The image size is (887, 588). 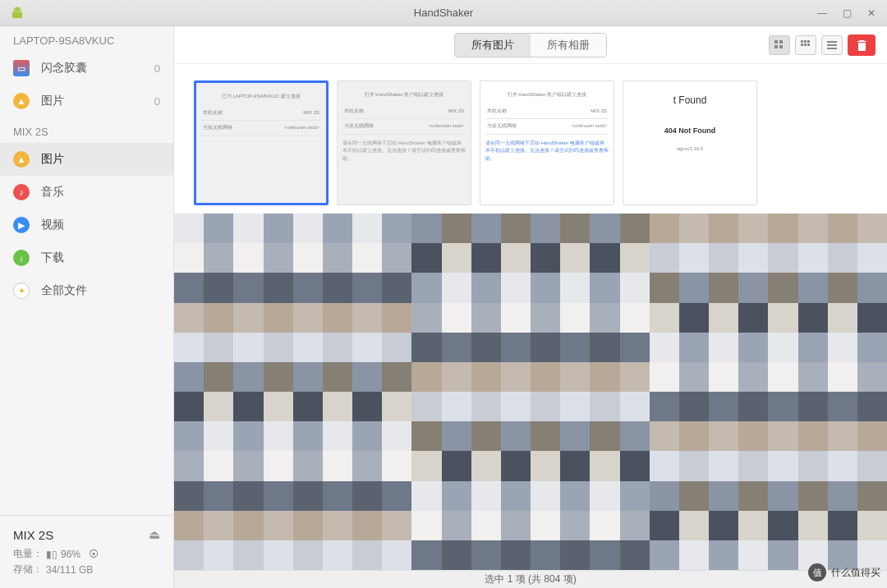 I want to click on medium-grid-icon, so click(x=806, y=45).